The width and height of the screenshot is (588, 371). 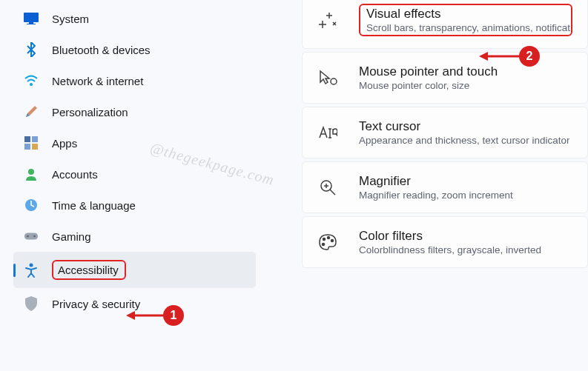 I want to click on sidebar-item-accessibility: Accessibility, so click(x=135, y=270).